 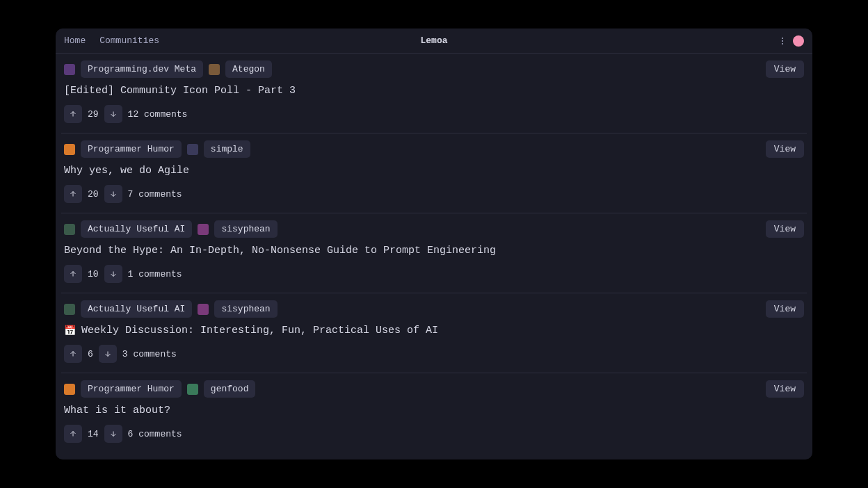 I want to click on post-title-text: Weekly Discussion: Interesting, Fun, Pra…, so click(x=260, y=331).